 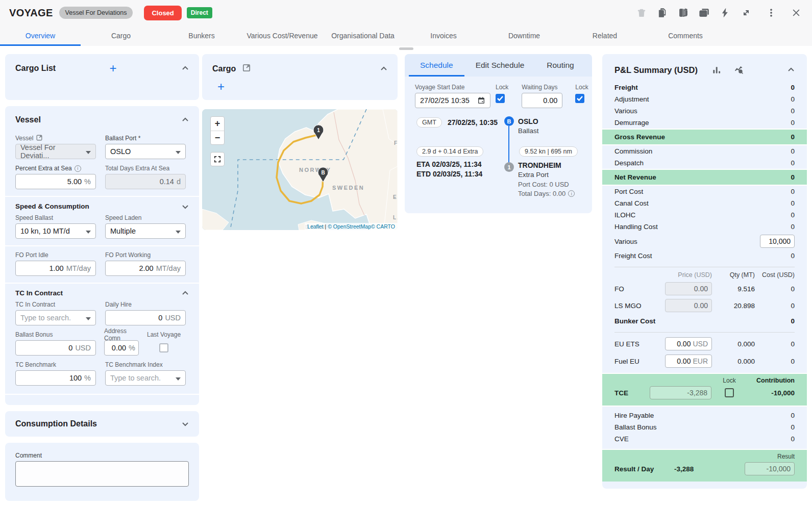 What do you see at coordinates (121, 348) in the screenshot?
I see `address-comn-input: 0.00%` at bounding box center [121, 348].